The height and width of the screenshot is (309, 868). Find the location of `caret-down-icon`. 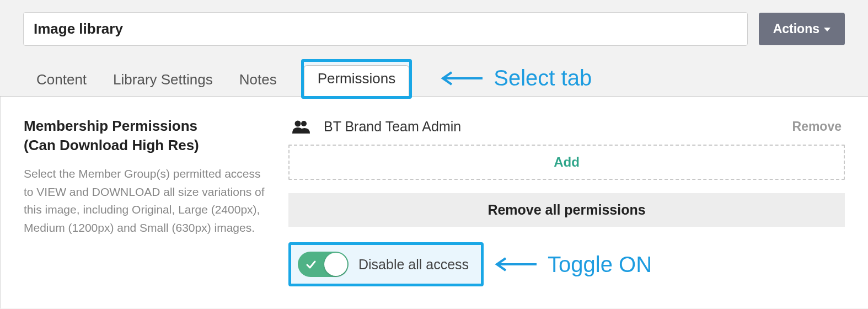

caret-down-icon is located at coordinates (827, 30).